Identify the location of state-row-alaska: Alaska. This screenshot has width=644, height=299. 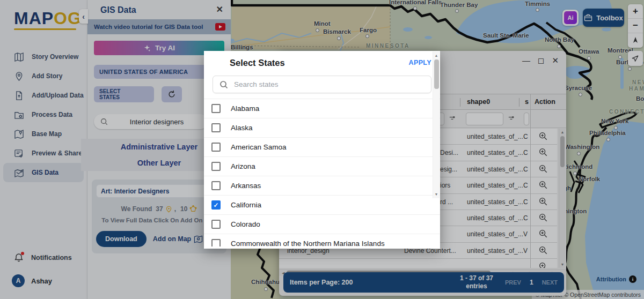
(322, 128).